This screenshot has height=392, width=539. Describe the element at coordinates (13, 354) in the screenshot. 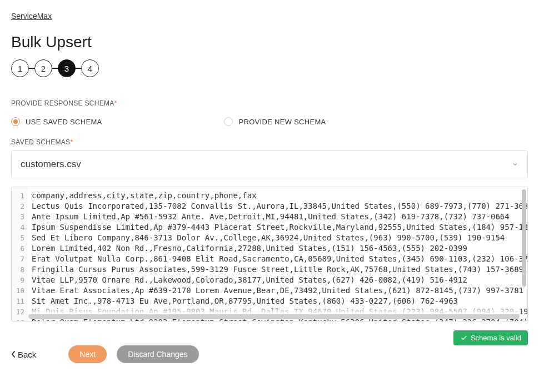

I see `chevron-left-icon` at that location.